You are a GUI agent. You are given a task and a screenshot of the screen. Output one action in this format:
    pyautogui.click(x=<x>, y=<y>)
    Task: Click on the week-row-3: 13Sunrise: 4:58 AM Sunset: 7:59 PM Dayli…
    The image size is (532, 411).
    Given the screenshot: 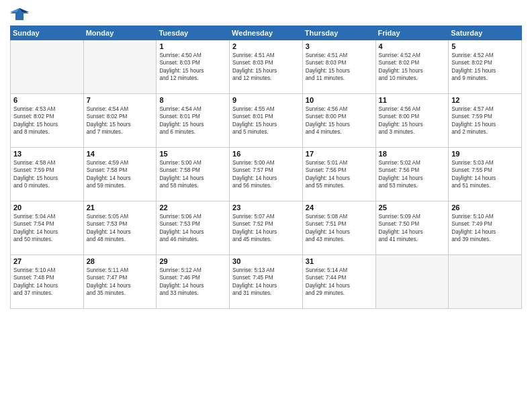 What is the action you would take?
    pyautogui.click(x=266, y=175)
    